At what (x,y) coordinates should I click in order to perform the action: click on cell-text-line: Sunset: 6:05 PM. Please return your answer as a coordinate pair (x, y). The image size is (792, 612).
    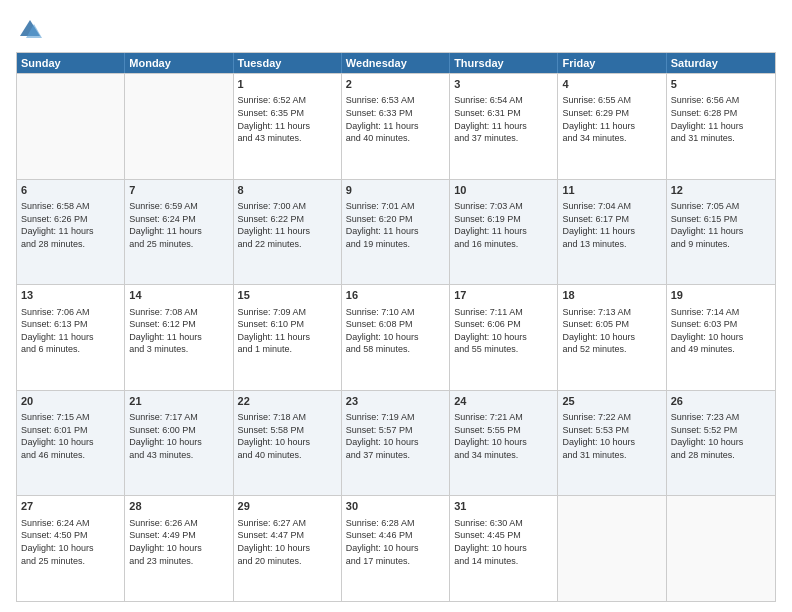
    Looking at the image, I should click on (612, 324).